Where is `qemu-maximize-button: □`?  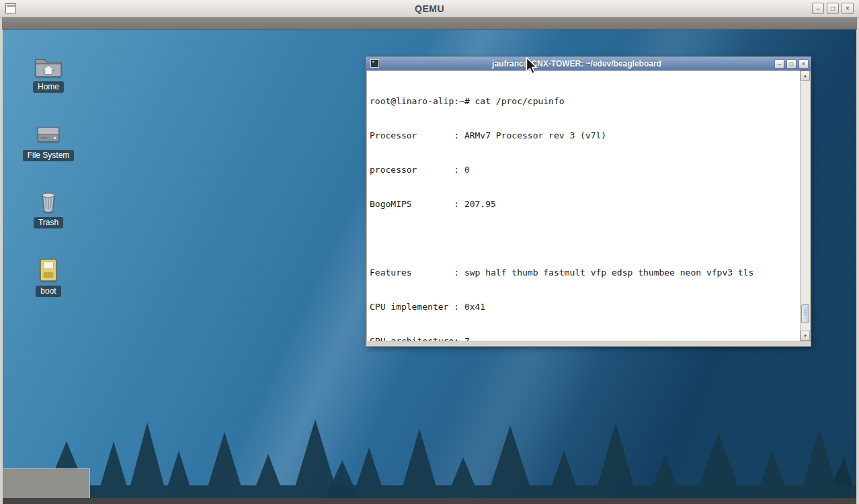
qemu-maximize-button: □ is located at coordinates (833, 8).